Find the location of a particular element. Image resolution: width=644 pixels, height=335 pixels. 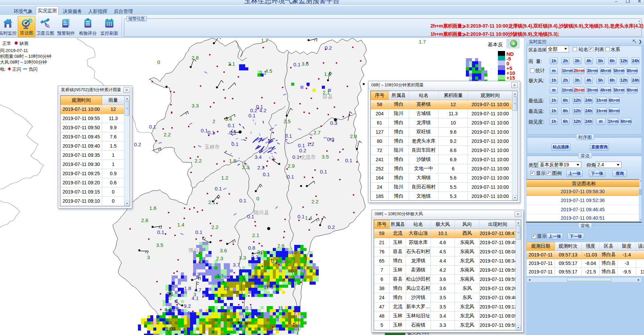

svg-text: 4.7 is located at coordinates (198, 290).